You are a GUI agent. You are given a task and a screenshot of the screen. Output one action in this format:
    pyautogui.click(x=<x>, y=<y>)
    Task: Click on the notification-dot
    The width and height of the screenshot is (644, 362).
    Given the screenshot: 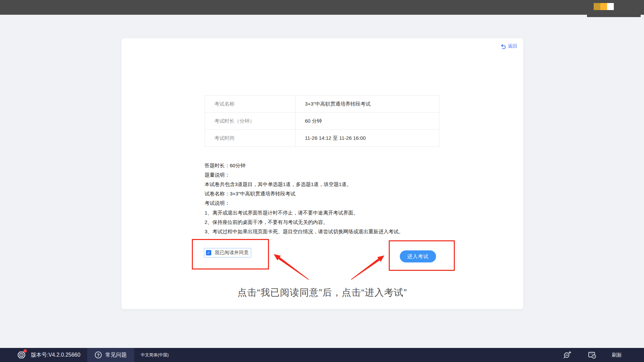 What is the action you would take?
    pyautogui.click(x=25, y=351)
    